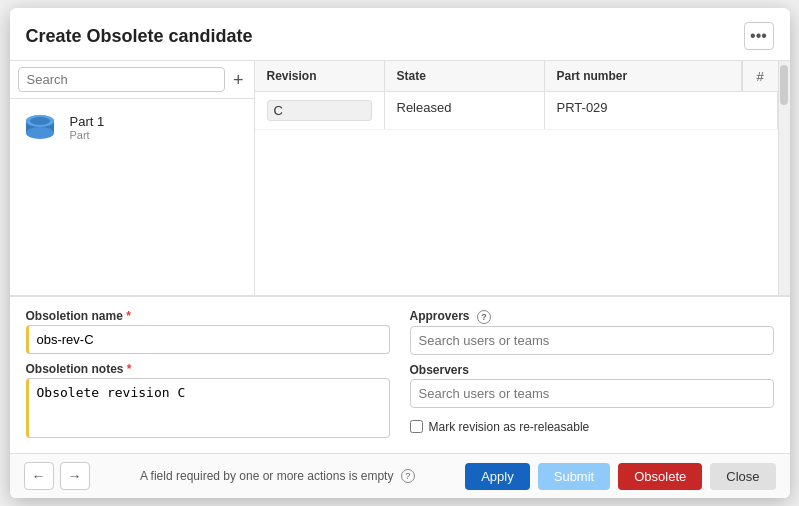 Image resolution: width=799 pixels, height=506 pixels. What do you see at coordinates (592, 332) in the screenshot?
I see `approvers-field: Approvers ?` at bounding box center [592, 332].